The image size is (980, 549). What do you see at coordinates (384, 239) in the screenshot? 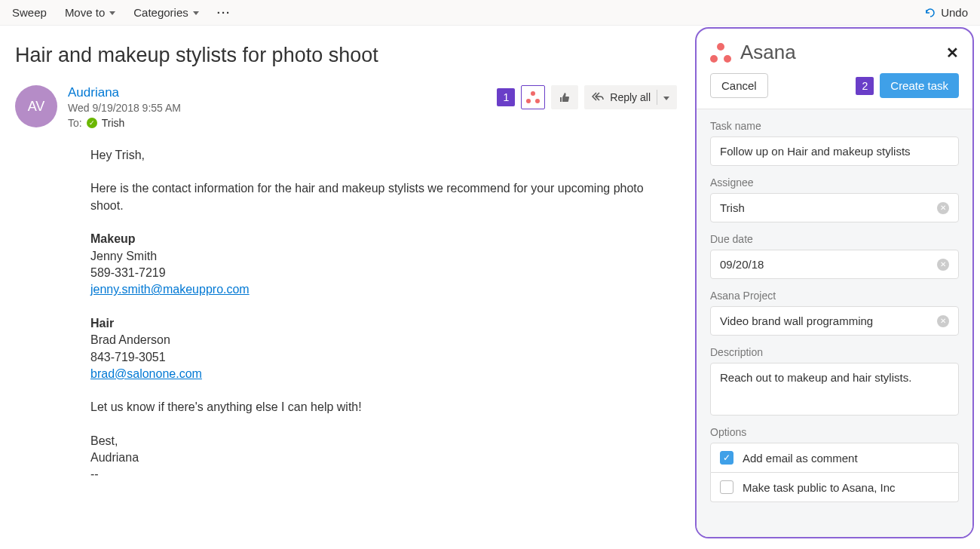
I see `makeup-heading: Makeup` at bounding box center [384, 239].